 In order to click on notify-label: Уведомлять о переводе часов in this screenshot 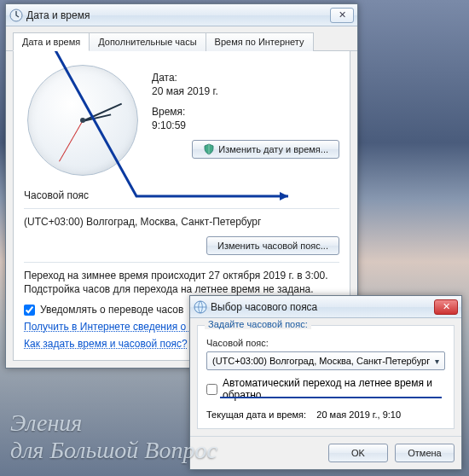, I will do `click(112, 310)`.